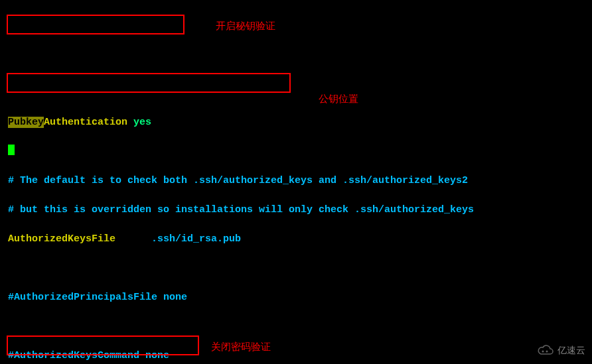 The width and height of the screenshot is (592, 364). I want to click on annotation-disable-password: 关闭密码验证, so click(241, 347).